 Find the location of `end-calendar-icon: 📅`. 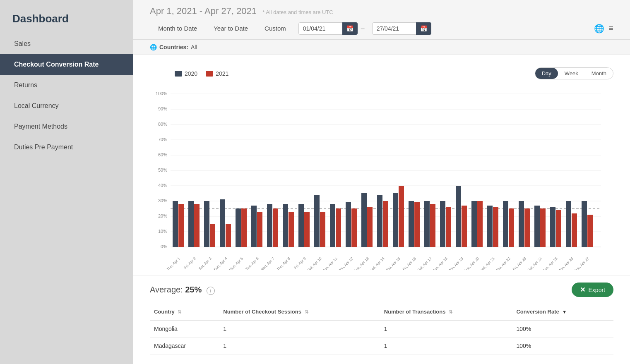

end-calendar-icon: 📅 is located at coordinates (424, 29).